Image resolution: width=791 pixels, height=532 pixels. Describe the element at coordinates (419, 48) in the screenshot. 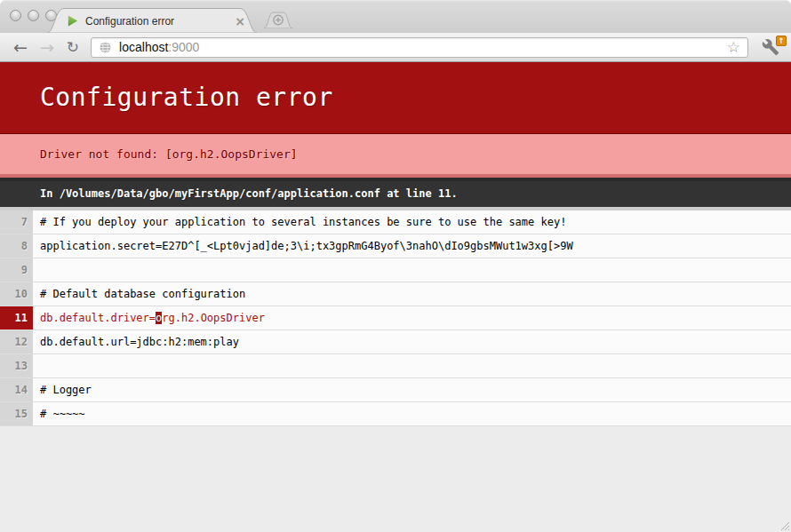

I see `address-bar: localhost:9000 ☆` at that location.